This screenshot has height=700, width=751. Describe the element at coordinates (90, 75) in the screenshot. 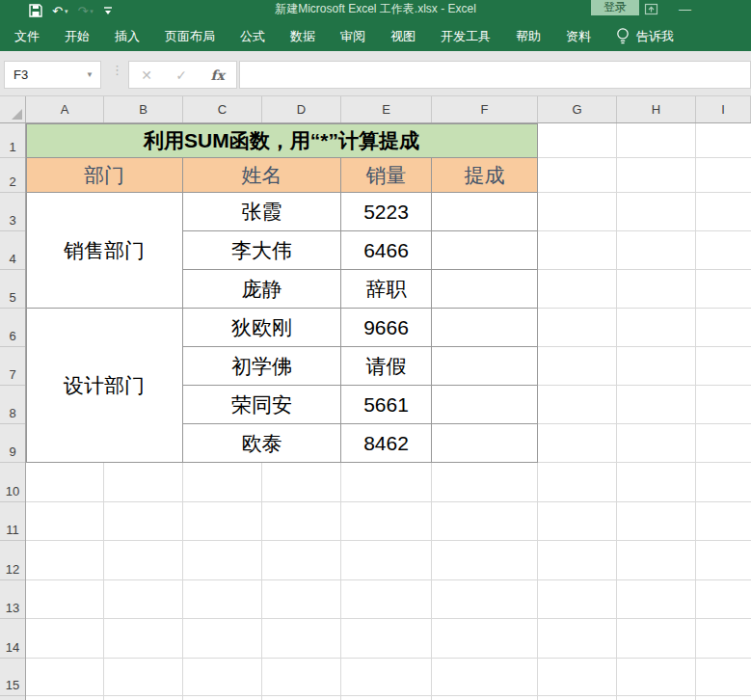

I see `name-box-caret-icon: ▼` at that location.